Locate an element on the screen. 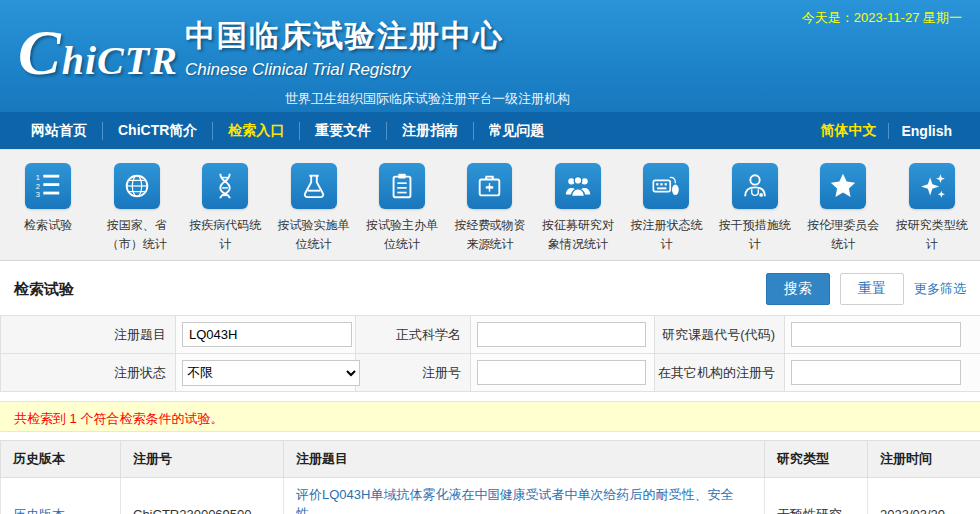 The width and height of the screenshot is (980, 514). search-section-title: 检索试验 is located at coordinates (44, 289).